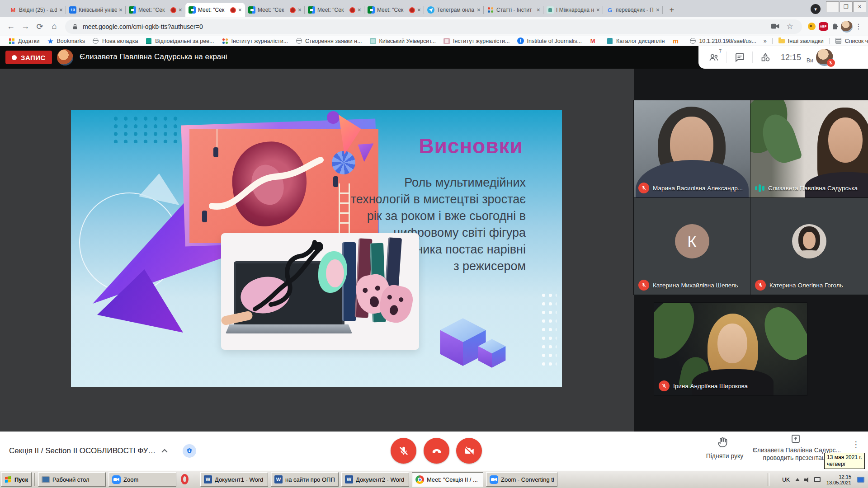 The image size is (868, 488). I want to click on new-tab-button: +, so click(672, 10).